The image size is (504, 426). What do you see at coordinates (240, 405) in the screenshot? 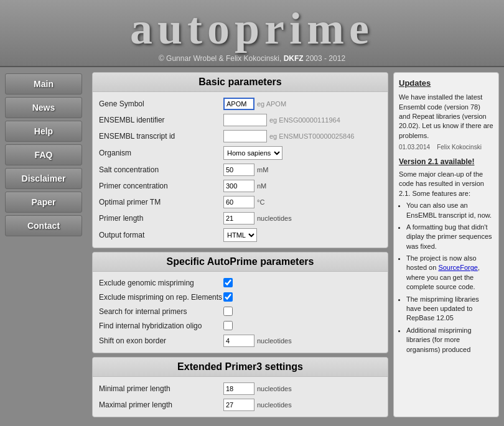
I see `max-primer-length-row: Maximal primer length nucleotides` at bounding box center [240, 405].